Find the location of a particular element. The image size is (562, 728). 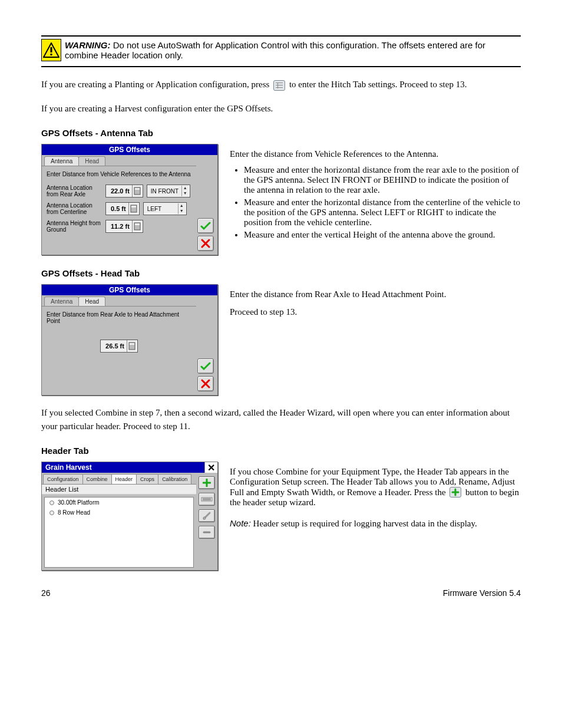

heading-gps-head: GPS Offsets - Head Tab is located at coordinates (281, 274).